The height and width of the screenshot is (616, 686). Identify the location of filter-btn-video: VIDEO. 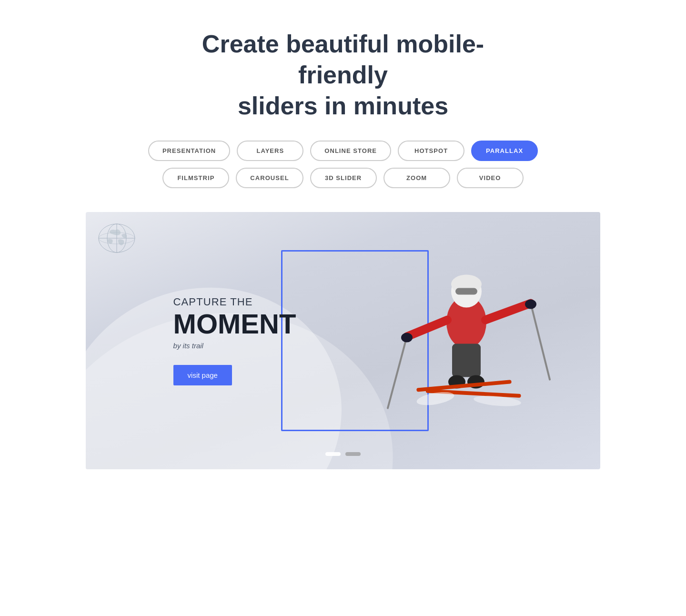
(490, 178).